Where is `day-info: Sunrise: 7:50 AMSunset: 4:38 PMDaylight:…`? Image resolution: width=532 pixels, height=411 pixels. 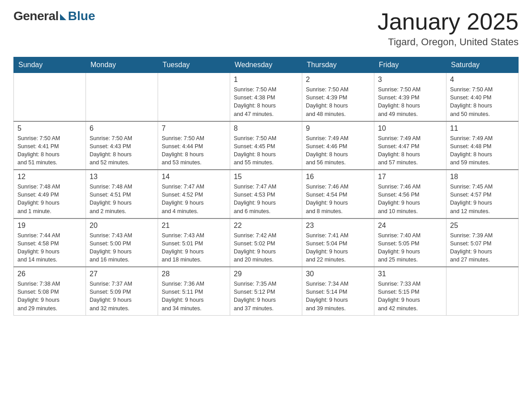 day-info: Sunrise: 7:50 AMSunset: 4:38 PMDaylight:… is located at coordinates (266, 102).